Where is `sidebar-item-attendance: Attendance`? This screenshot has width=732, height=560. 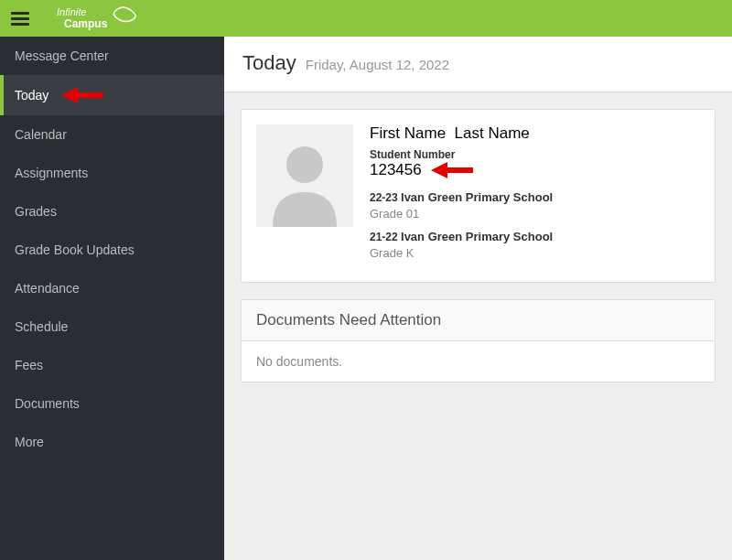 sidebar-item-attendance: Attendance is located at coordinates (112, 288).